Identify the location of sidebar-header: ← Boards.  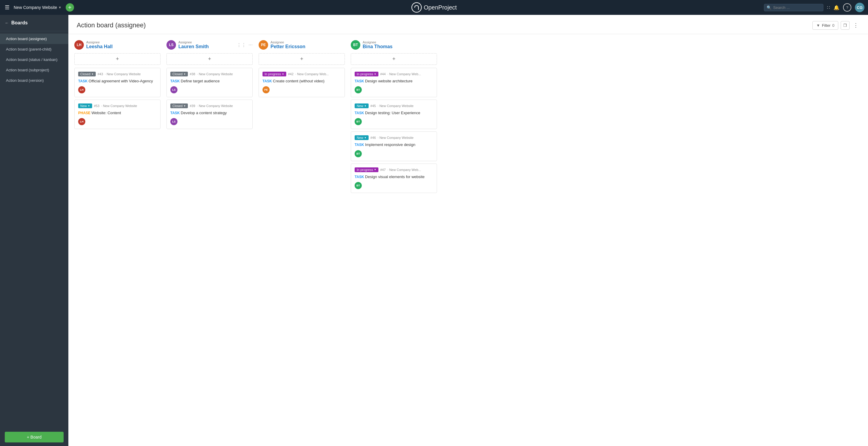
(34, 23).